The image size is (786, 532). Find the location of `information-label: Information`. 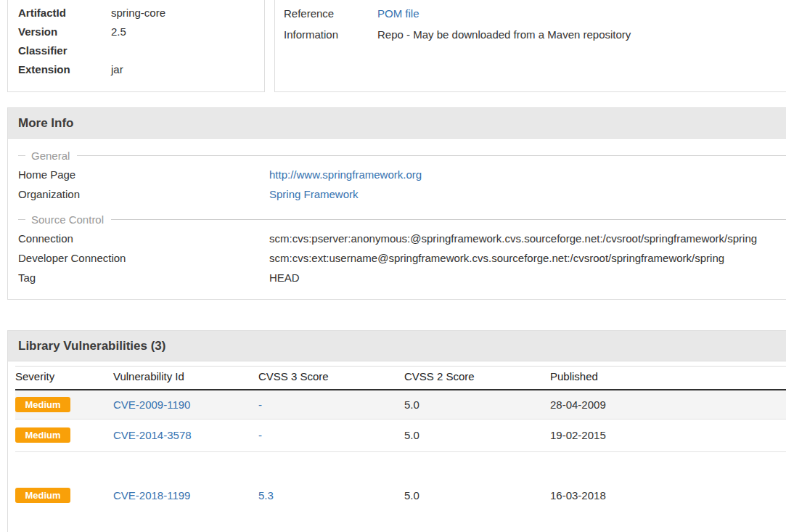

information-label: Information is located at coordinates (331, 35).